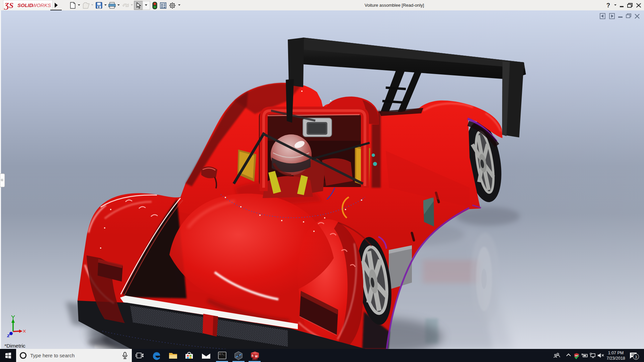 The image size is (644, 362). Describe the element at coordinates (42, 5) in the screenshot. I see `svg-text: WORKS` at that location.